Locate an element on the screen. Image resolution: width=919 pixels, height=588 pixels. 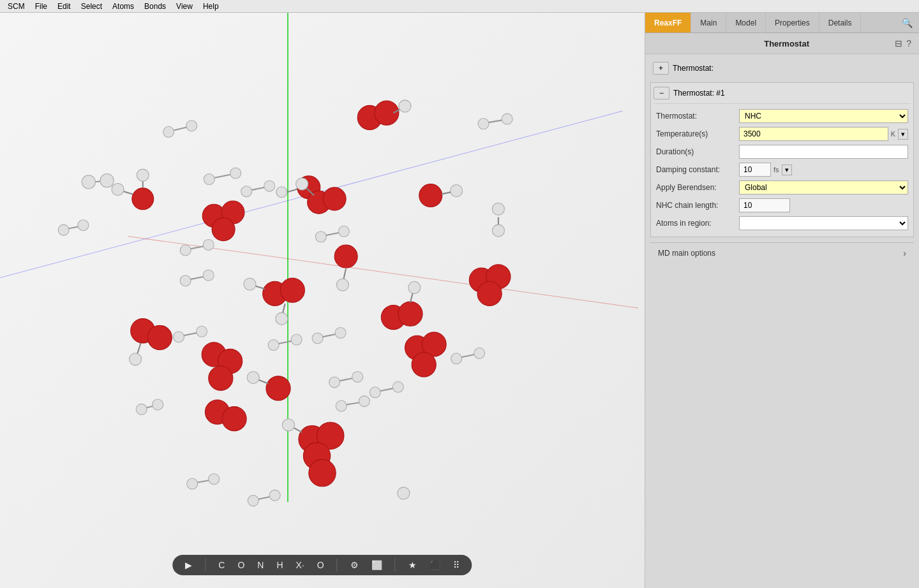
damping-unit-btn: ▾ is located at coordinates (787, 170).